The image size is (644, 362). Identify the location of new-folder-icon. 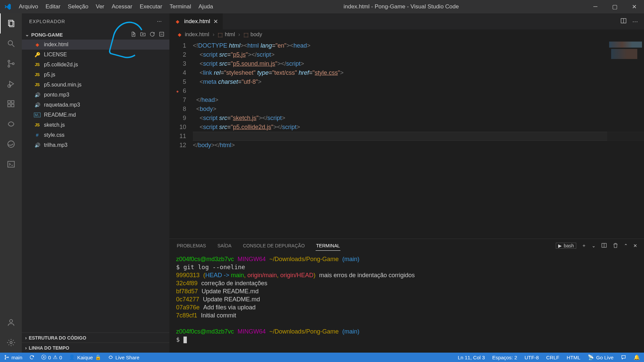
(143, 35).